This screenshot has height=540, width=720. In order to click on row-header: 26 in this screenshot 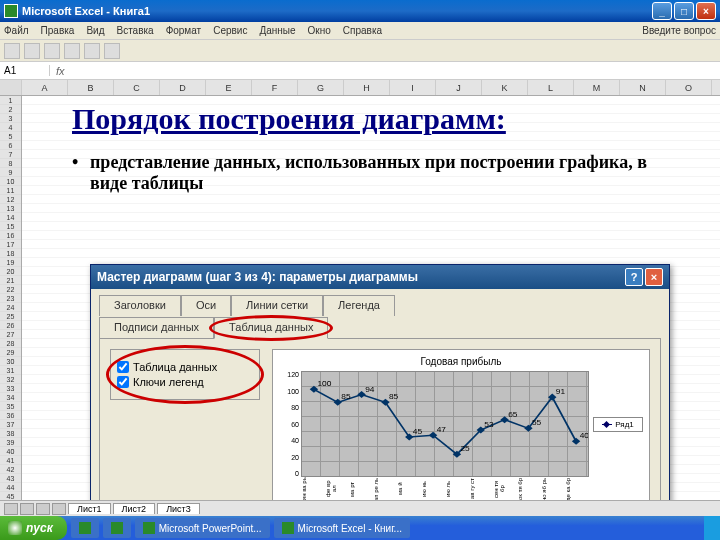, I will do `click(10, 326)`.